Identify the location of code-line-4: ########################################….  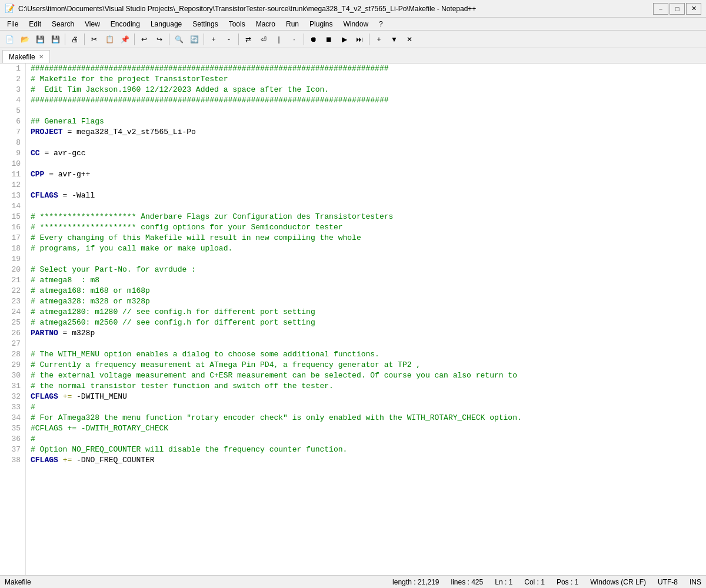
(368, 101).